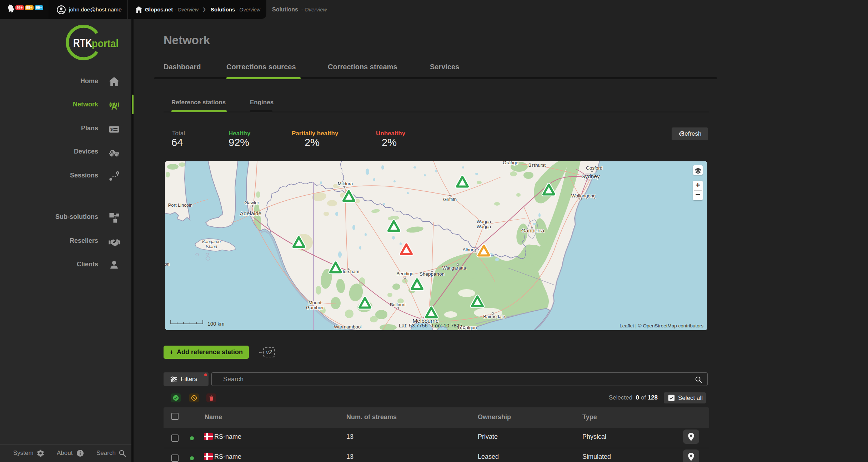 The image size is (868, 462). I want to click on svg-text: Lon: 10.7825, so click(447, 326).